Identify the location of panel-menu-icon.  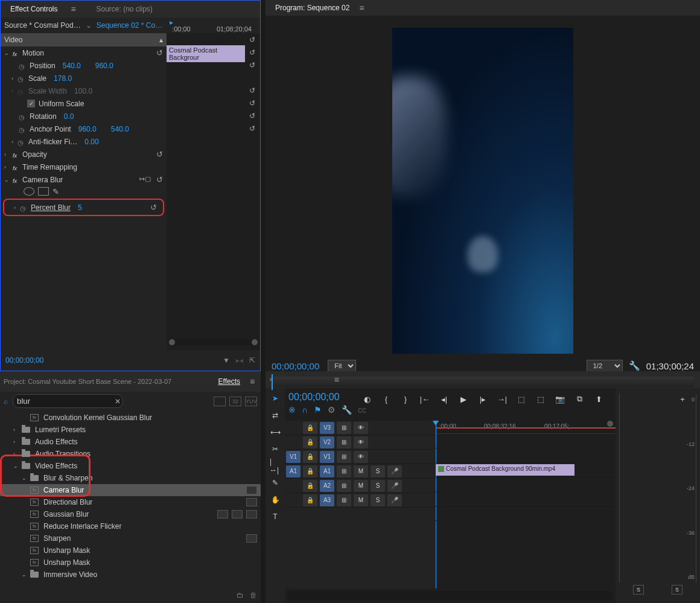
(363, 8).